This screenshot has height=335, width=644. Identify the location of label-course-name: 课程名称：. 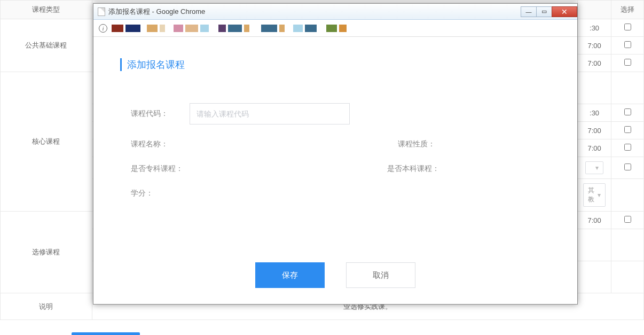
(160, 144).